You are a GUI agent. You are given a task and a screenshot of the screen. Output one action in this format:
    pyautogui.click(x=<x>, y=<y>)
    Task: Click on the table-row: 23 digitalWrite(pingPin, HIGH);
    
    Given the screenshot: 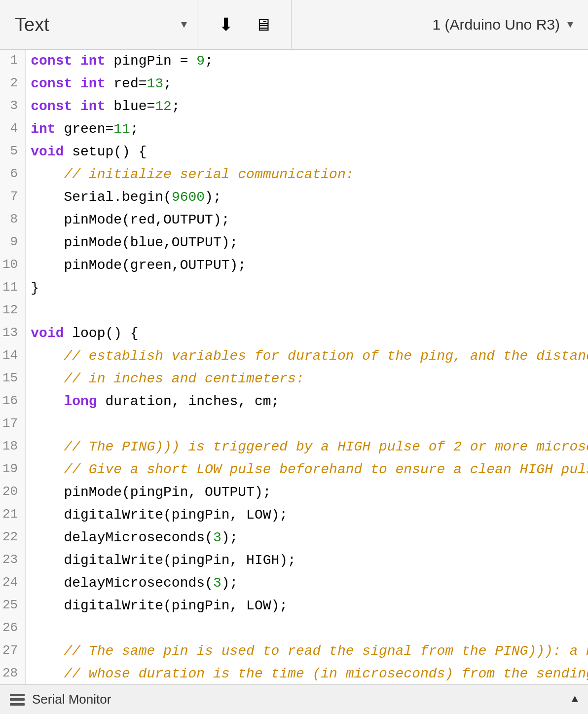 What is the action you would take?
    pyautogui.click(x=294, y=561)
    